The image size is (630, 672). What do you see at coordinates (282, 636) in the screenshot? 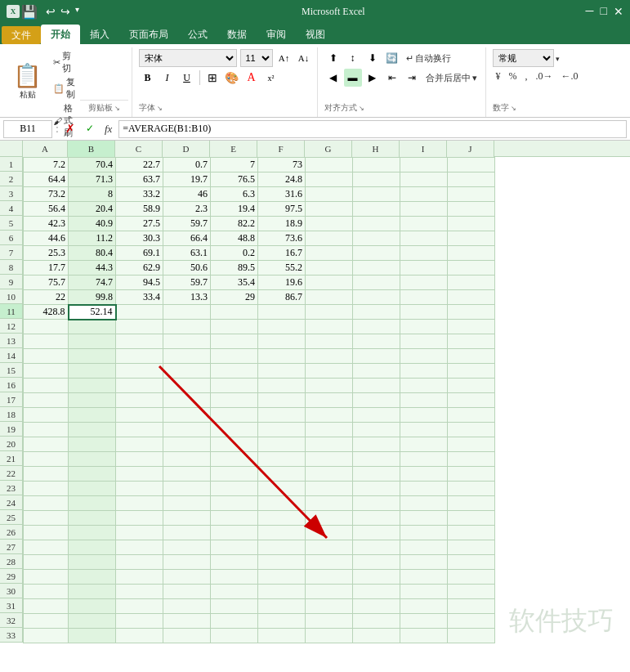
I see `cell-F33` at bounding box center [282, 636].